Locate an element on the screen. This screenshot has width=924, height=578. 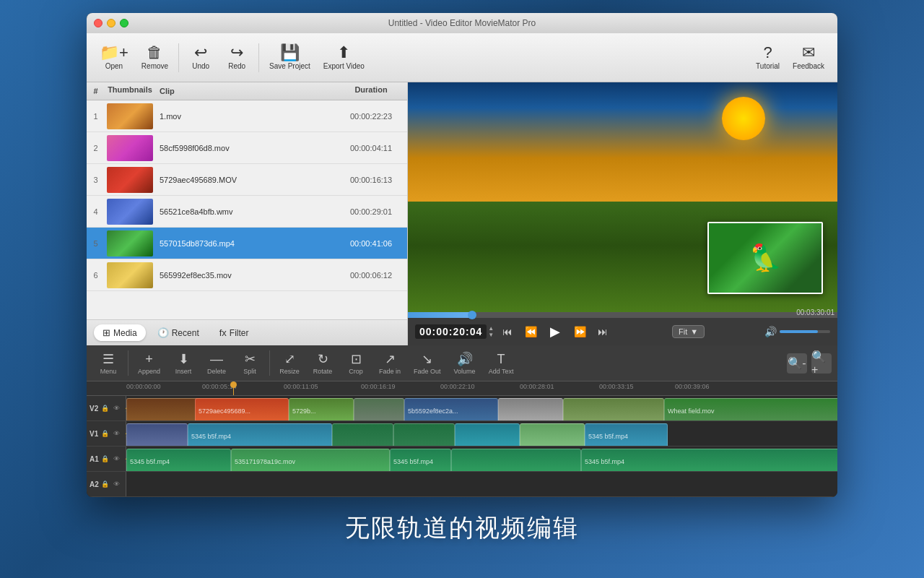
minimize-button is located at coordinates (111, 23).